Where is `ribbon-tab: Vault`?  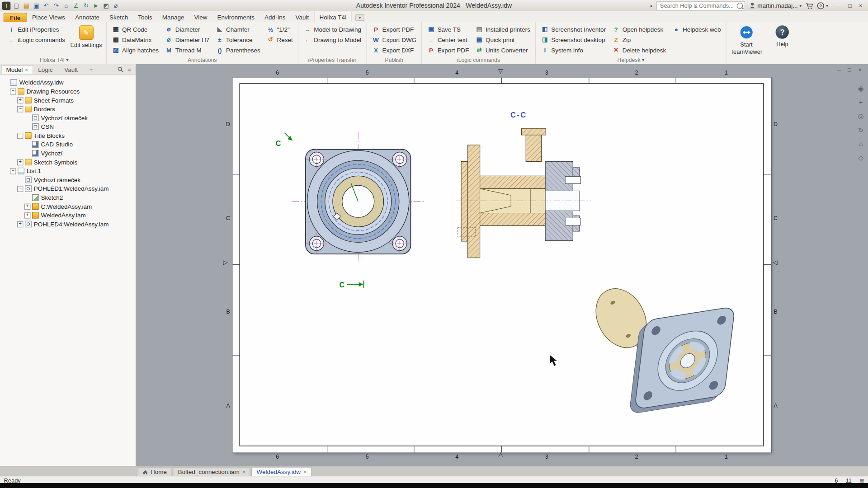 ribbon-tab: Vault is located at coordinates (302, 17).